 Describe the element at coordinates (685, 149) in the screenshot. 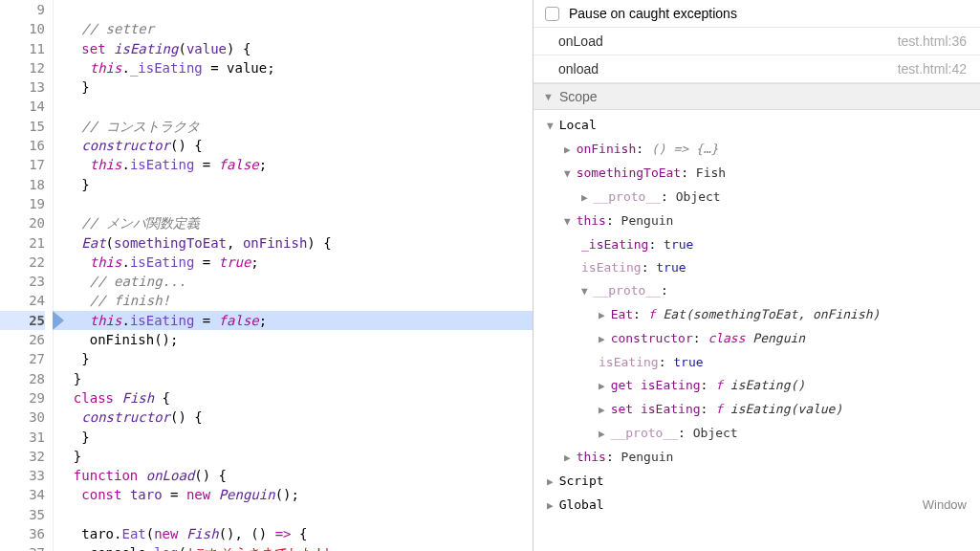

I see `property-value: () => {…}` at that location.